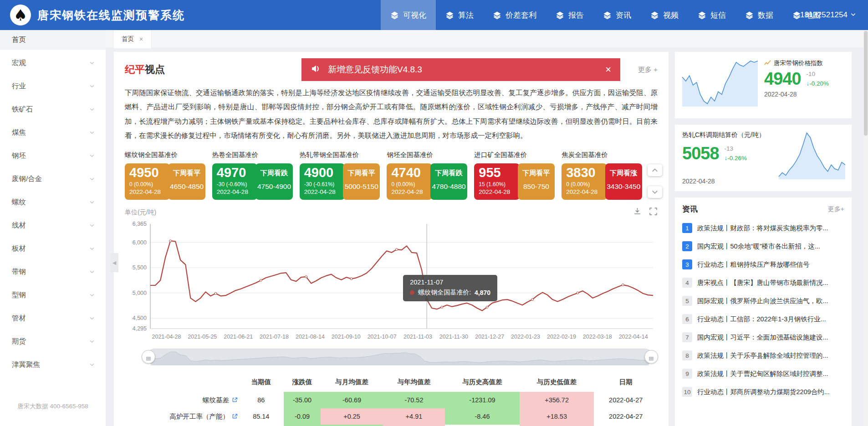 The height and width of the screenshot is (426, 868). What do you see at coordinates (132, 39) in the screenshot?
I see `tab-home: 首页 ×` at bounding box center [132, 39].